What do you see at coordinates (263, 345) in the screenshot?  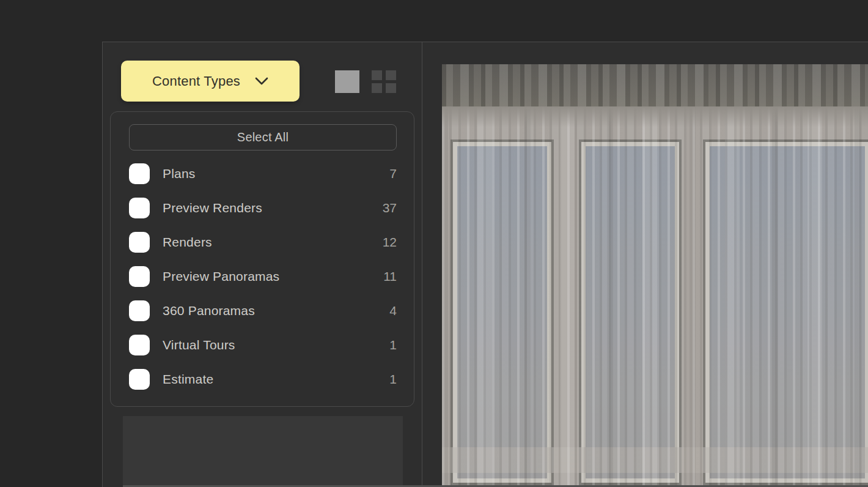 I see `filter-row-virtual-tours: Virtual Tours 1` at bounding box center [263, 345].